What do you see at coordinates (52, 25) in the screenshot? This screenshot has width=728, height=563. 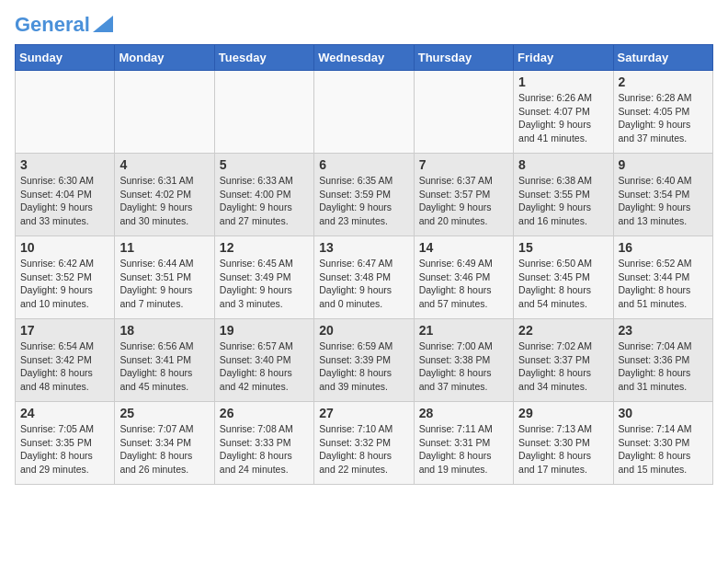 I see `logo-text: General` at bounding box center [52, 25].